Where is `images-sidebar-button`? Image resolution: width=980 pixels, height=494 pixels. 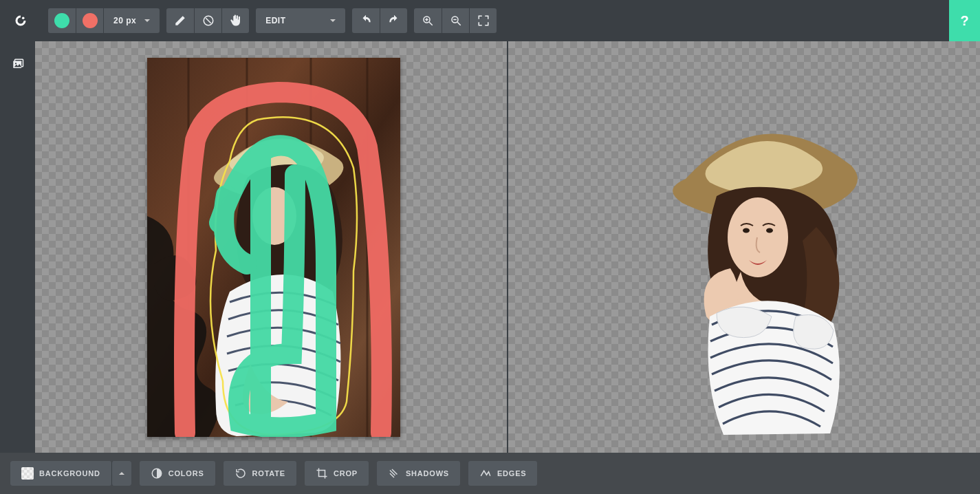 images-sidebar-button is located at coordinates (18, 64).